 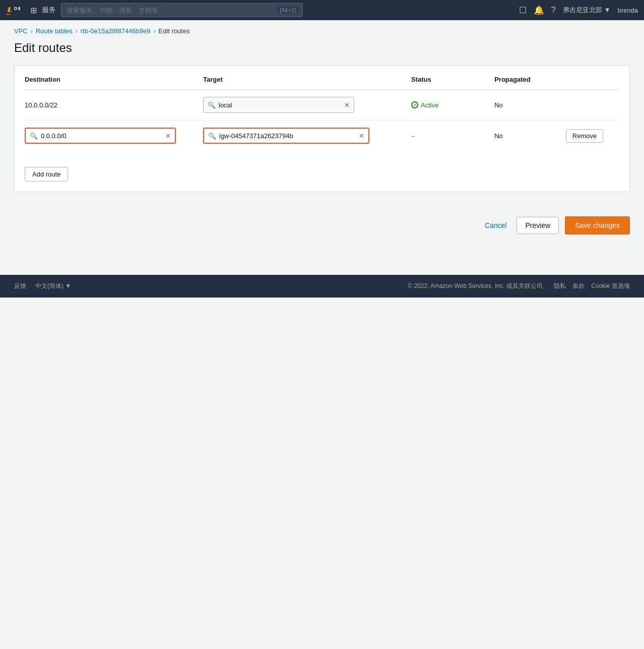 What do you see at coordinates (182, 10) in the screenshot?
I see `search-bar: [Alt+S]` at bounding box center [182, 10].